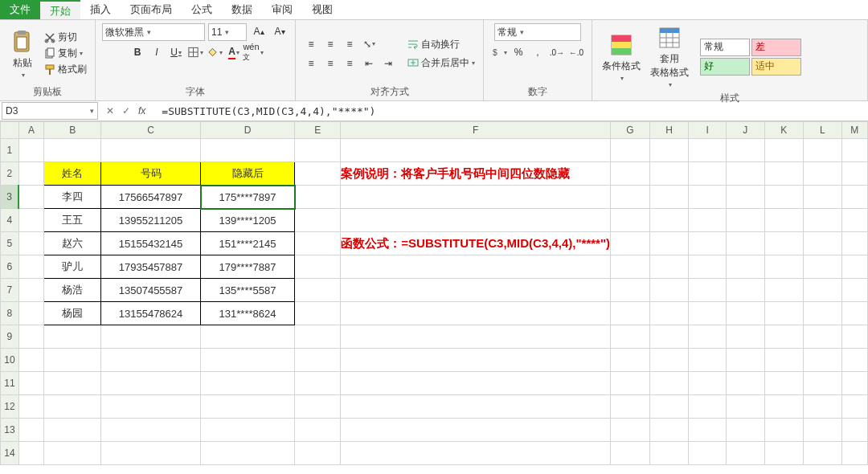 The image size is (868, 474). Describe the element at coordinates (669, 431) in the screenshot. I see `cell-H13` at that location.